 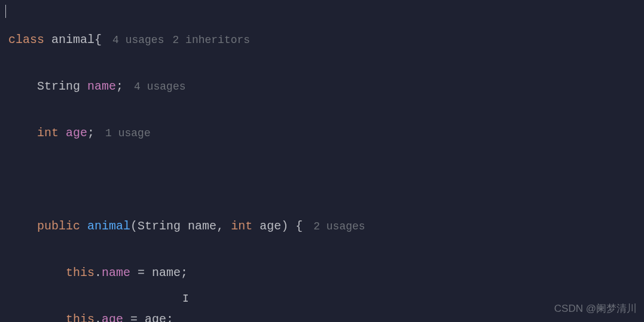 What do you see at coordinates (159, 226) in the screenshot?
I see `param-type: String` at bounding box center [159, 226].